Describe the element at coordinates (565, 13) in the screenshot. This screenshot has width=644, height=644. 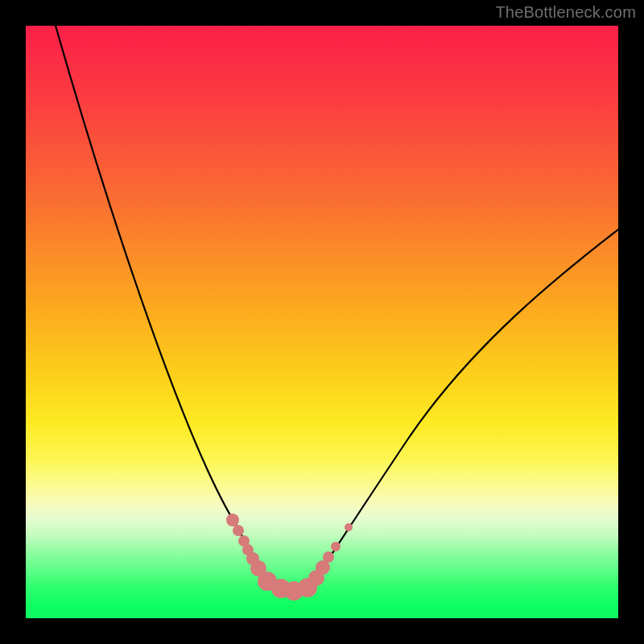
I see `watermark-text: TheBottleneck.com` at that location.